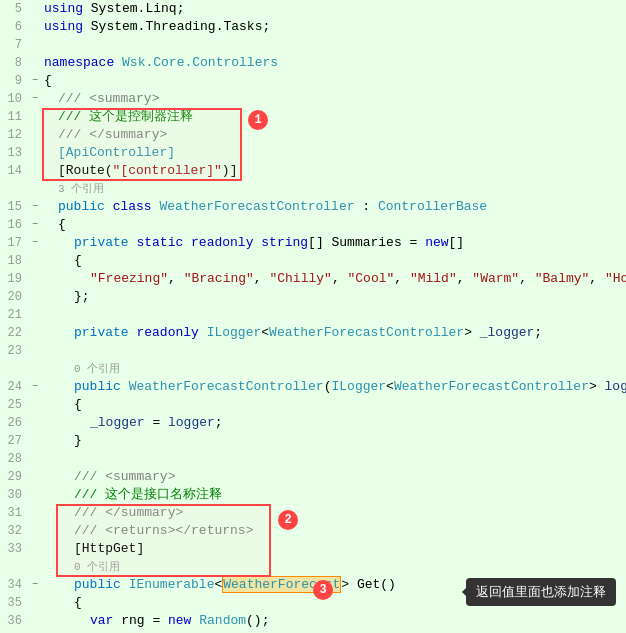 The height and width of the screenshot is (633, 626). I want to click on line-num-18: 18, so click(14, 261).